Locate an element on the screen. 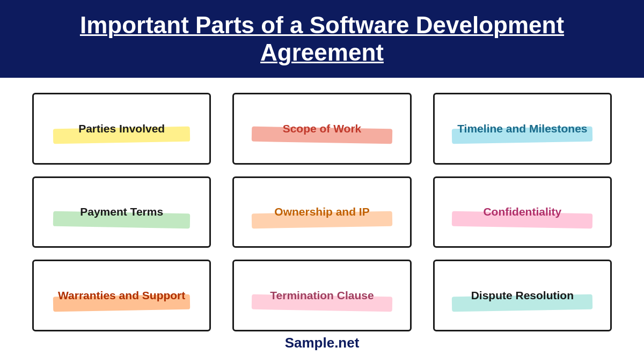 This screenshot has width=644, height=362. card-warranties-support: Warranties and Support is located at coordinates (121, 295).